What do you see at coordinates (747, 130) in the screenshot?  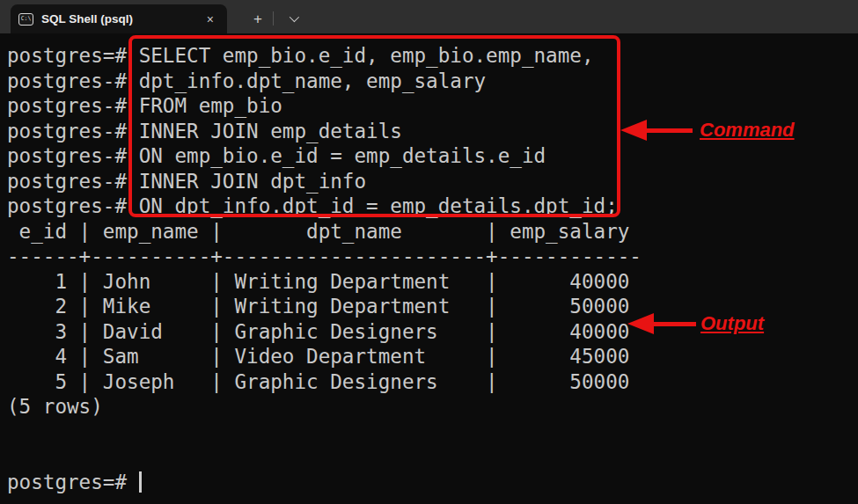 I see `command-annotation-label: Command` at bounding box center [747, 130].